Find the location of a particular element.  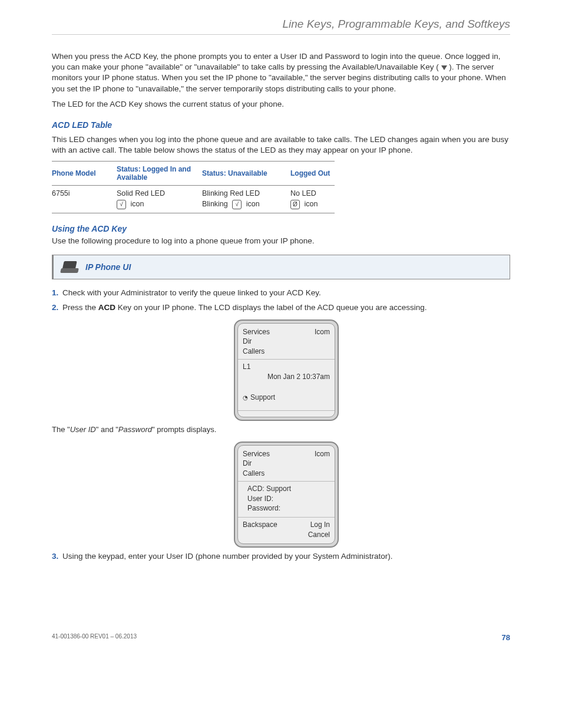

lcd1-line: L1 is located at coordinates (286, 367).